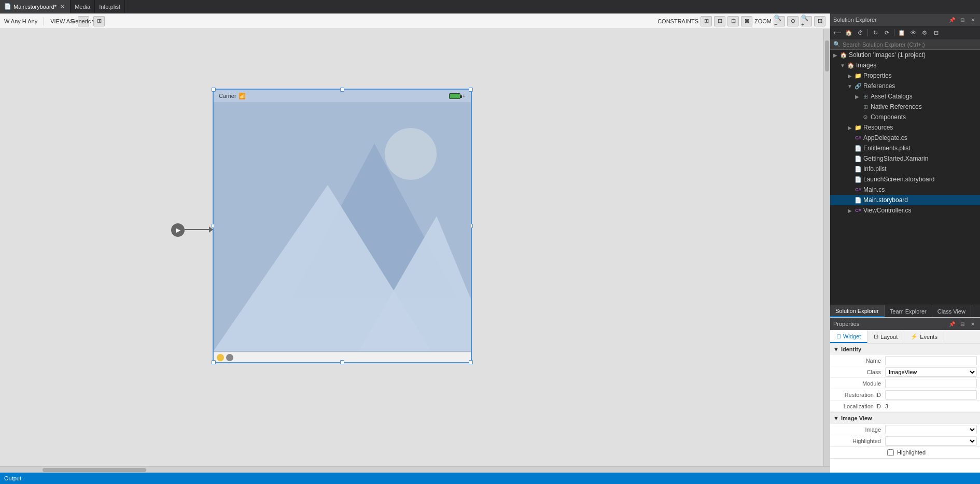 The height and width of the screenshot is (484, 980). What do you see at coordinates (905, 190) in the screenshot?
I see `tree-maincs: ▶ C# Main.cs` at bounding box center [905, 190].